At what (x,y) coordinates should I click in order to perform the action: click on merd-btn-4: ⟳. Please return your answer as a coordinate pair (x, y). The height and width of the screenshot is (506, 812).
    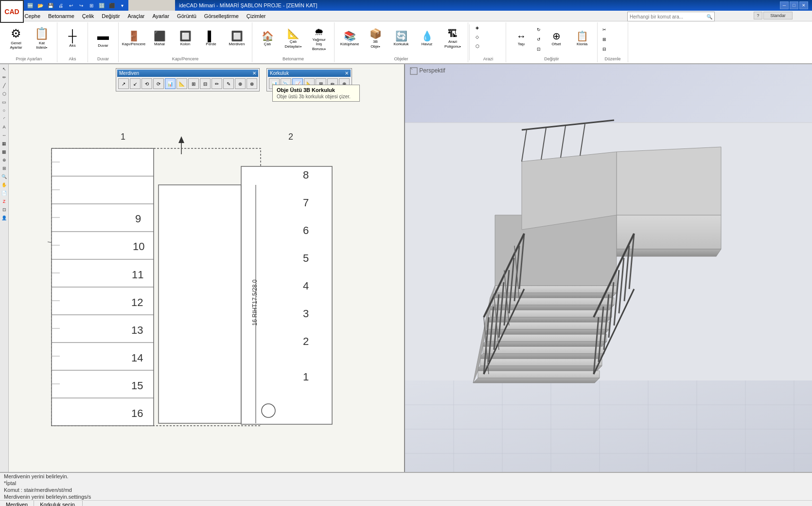
    Looking at the image, I should click on (159, 84).